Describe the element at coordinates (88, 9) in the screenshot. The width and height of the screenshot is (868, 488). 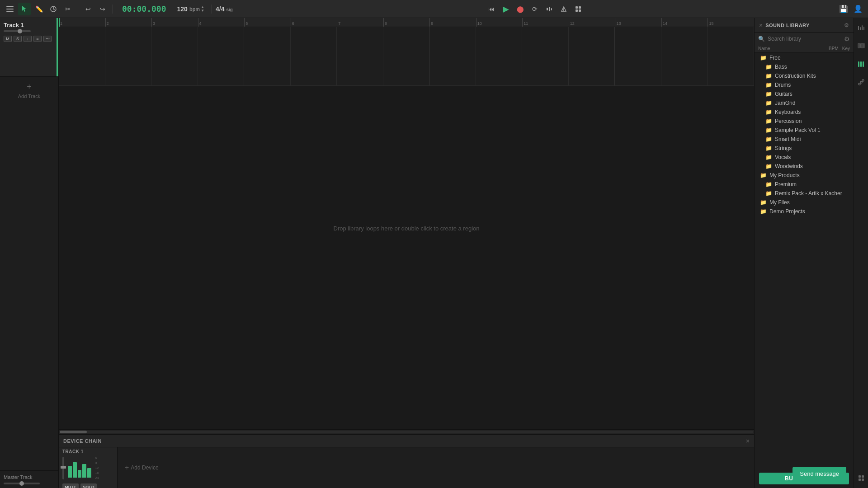
I see `undo-button: ↩` at that location.